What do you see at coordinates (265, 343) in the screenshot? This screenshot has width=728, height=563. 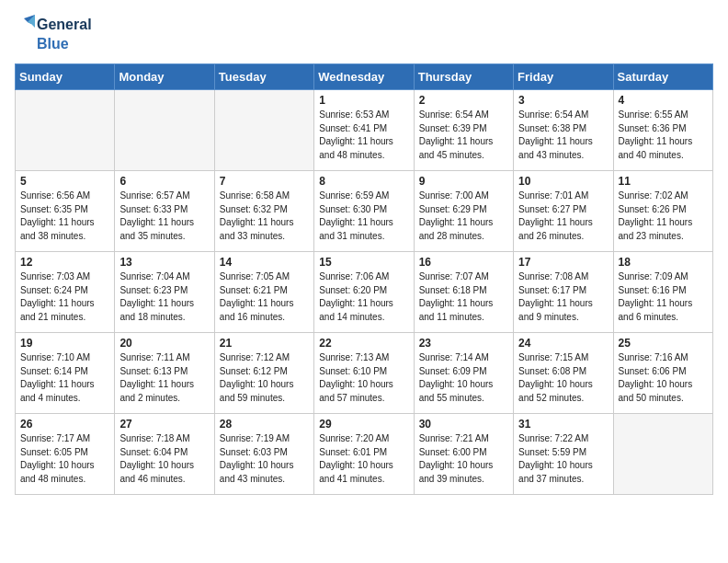 I see `day-number: 21` at bounding box center [265, 343].